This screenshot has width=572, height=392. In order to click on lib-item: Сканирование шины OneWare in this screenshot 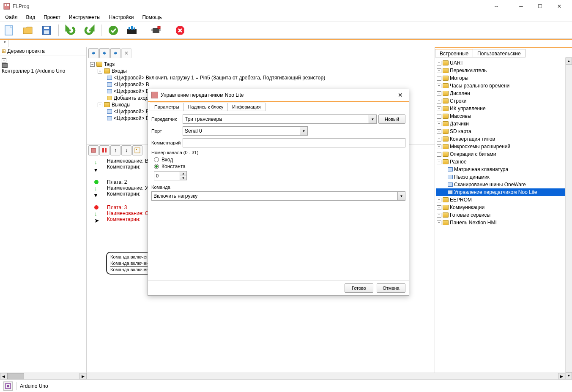, I will do `click(504, 185)`.